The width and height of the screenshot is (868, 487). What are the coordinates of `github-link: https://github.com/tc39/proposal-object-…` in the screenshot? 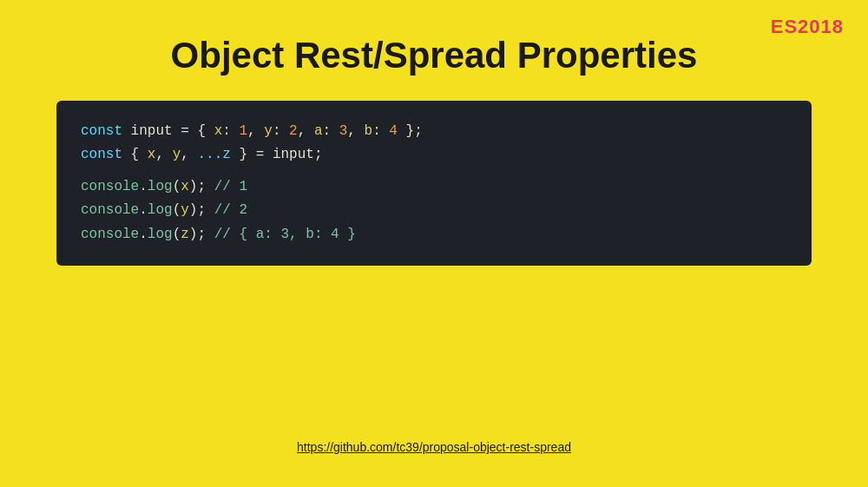 It's located at (434, 447).